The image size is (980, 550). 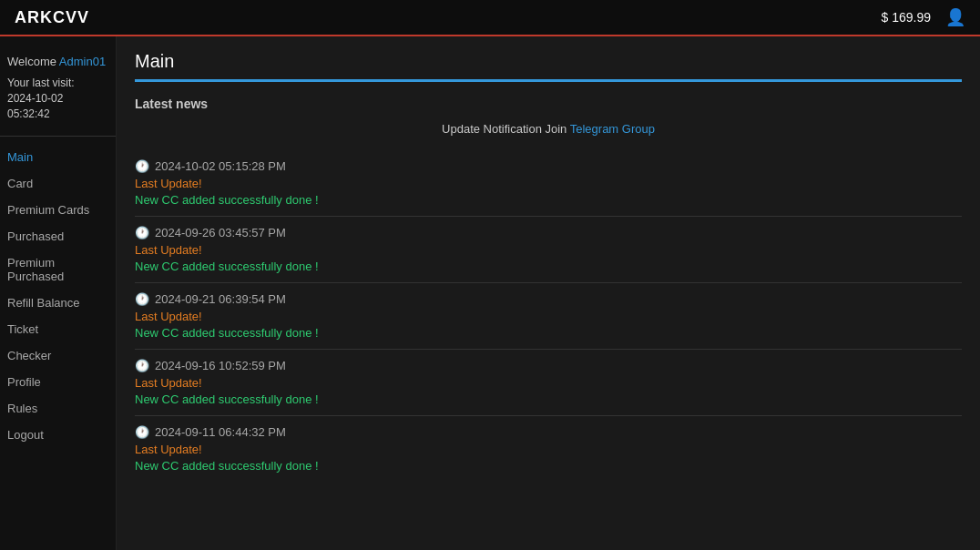 I want to click on timestamp-text: 2024-09-21 06:39:54 PM, so click(x=220, y=299).